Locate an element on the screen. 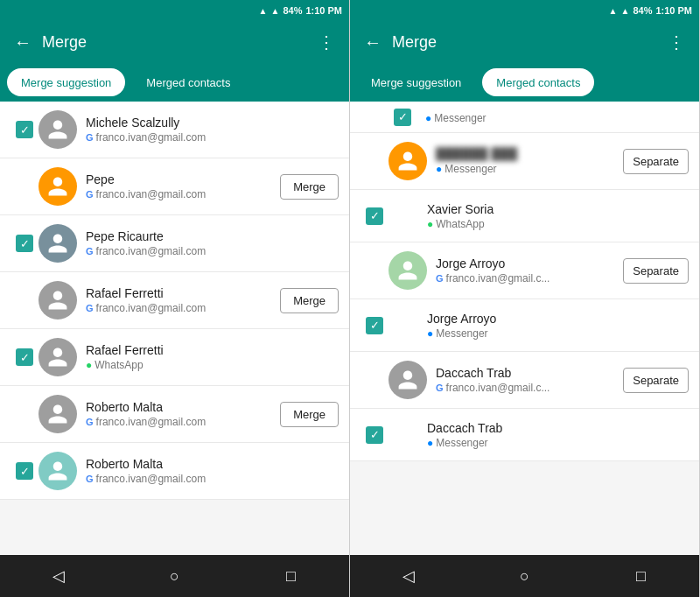 This screenshot has width=700, height=597. contact-item-r2: ✓ Xavier Soria ● WhatsApp is located at coordinates (525, 216).